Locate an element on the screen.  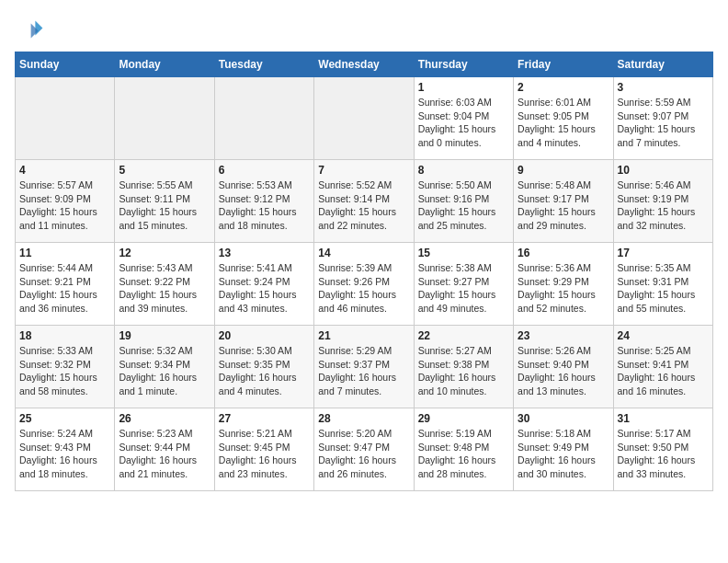
day-info: Sunrise: 5:55 AM Sunset: 9:11 PM Dayligh… is located at coordinates (164, 206).